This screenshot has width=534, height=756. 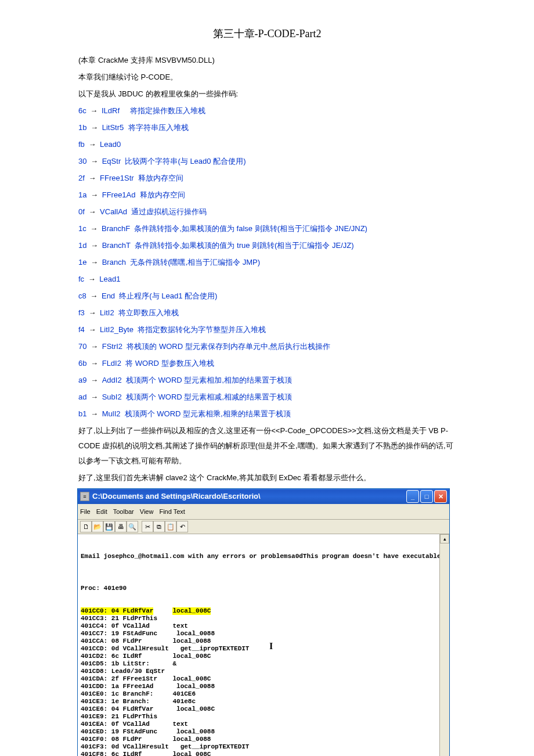 I want to click on disasm-line: 401CE0: 1c BranchF: 401CE6, so click(x=259, y=694).